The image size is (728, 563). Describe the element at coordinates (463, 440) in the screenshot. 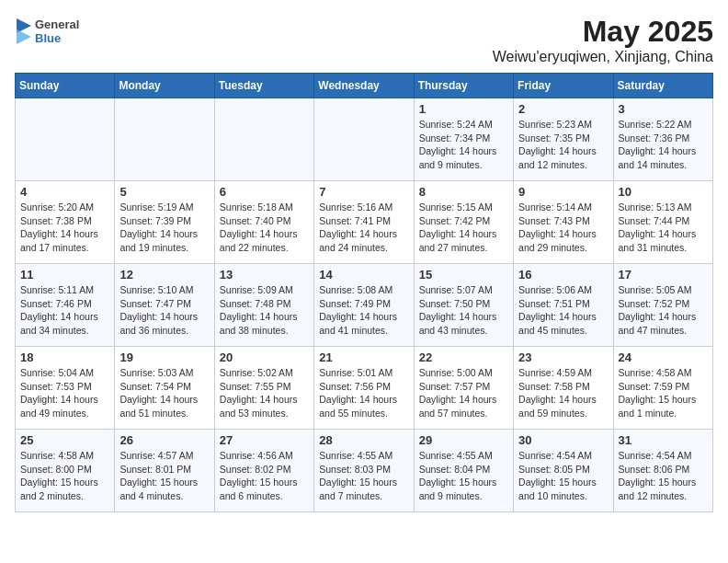

I see `day-number: 29` at that location.